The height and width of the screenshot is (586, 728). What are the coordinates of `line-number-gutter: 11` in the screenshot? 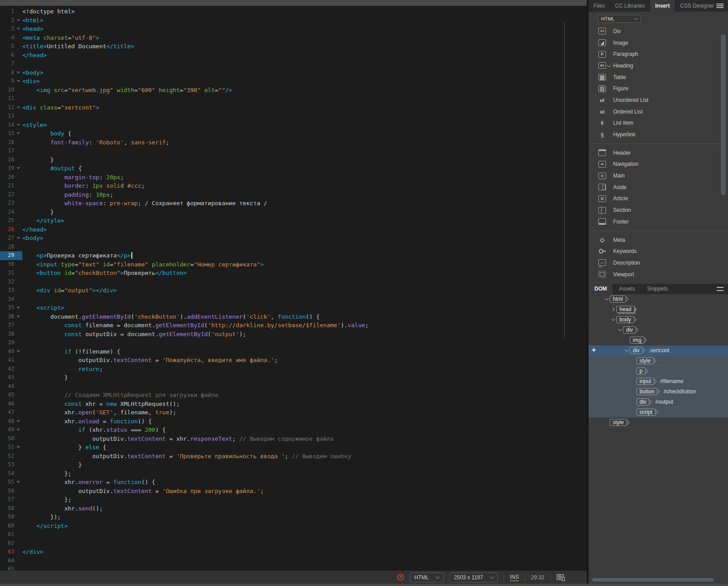 It's located at (11, 99).